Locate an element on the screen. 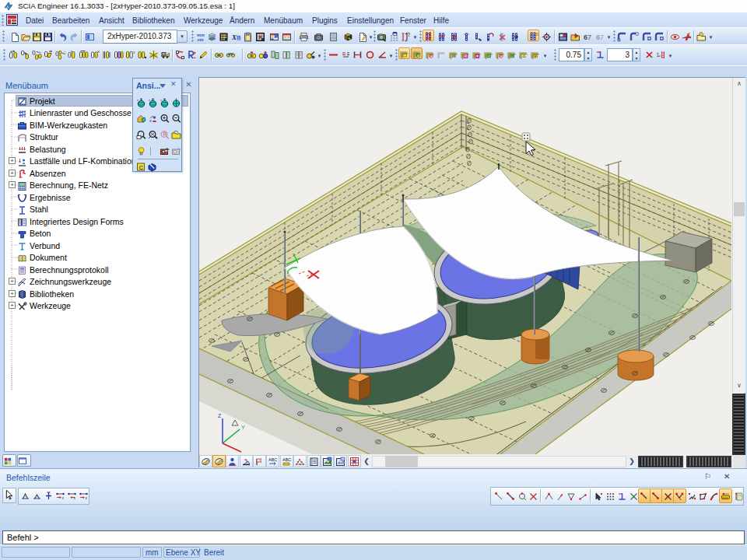 The width and height of the screenshot is (747, 560). svg-text: +2 is located at coordinates (64, 53).